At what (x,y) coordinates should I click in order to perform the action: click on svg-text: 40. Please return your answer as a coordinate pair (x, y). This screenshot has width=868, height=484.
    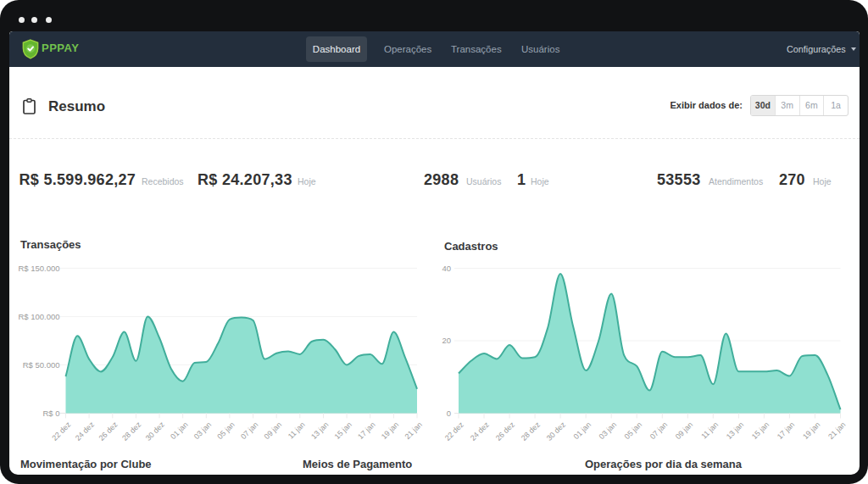
    Looking at the image, I should click on (446, 268).